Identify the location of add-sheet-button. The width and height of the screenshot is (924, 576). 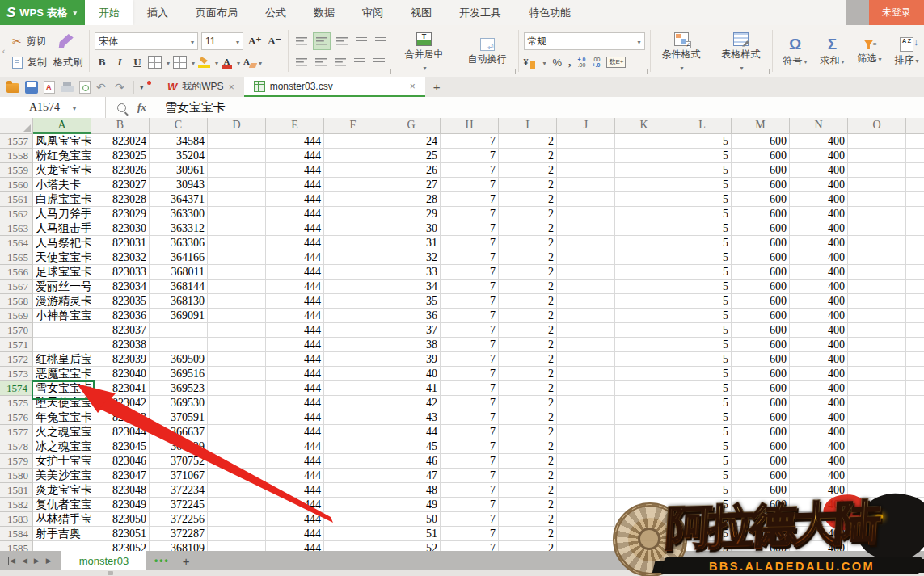
(186, 561).